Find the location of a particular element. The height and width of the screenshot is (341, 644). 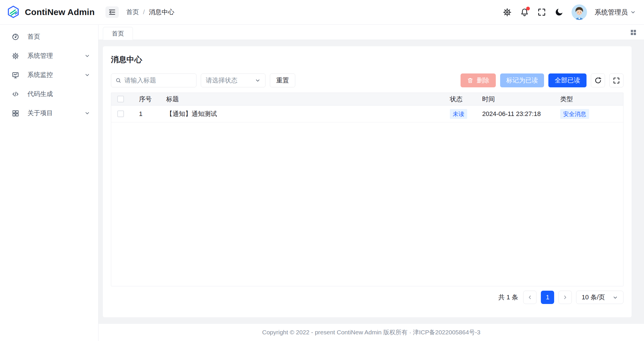

column-header-status: 状态 is located at coordinates (466, 99).